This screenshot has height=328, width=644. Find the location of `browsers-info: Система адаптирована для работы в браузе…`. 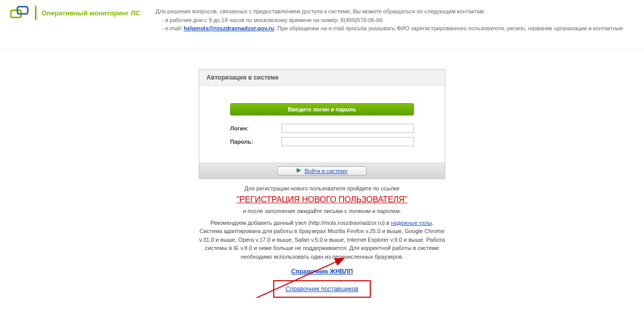

browsers-info: Система адаптирована для работы в браузе… is located at coordinates (322, 244).